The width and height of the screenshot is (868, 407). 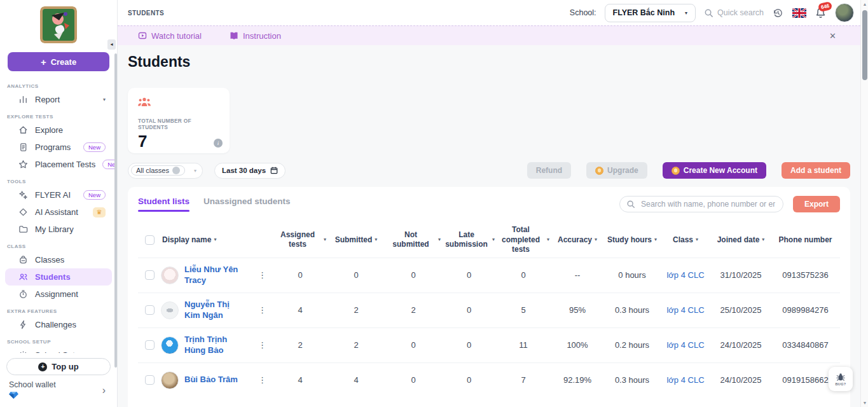 What do you see at coordinates (300, 275) in the screenshot?
I see `assigned-tests-value: 0` at bounding box center [300, 275].